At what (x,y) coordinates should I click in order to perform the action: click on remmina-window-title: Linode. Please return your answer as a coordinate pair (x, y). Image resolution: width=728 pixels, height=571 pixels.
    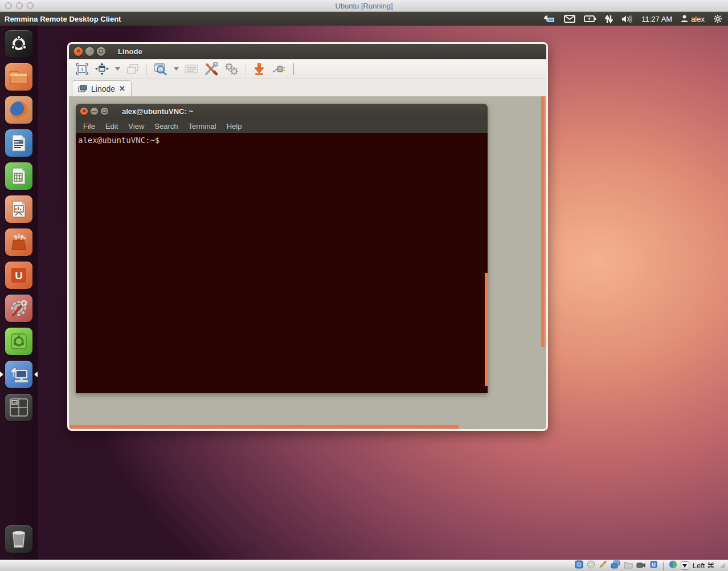
    Looking at the image, I should click on (130, 51).